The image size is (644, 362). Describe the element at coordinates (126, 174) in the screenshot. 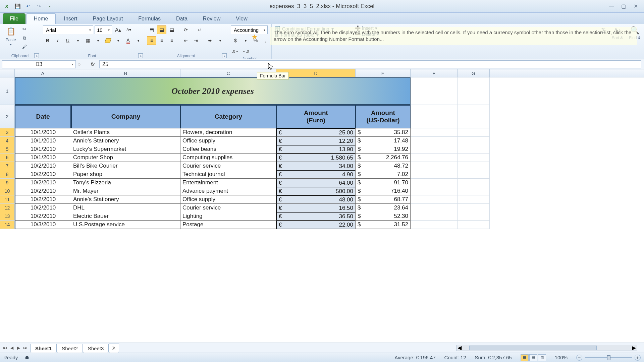

I see `cell-company: Paper shop` at that location.